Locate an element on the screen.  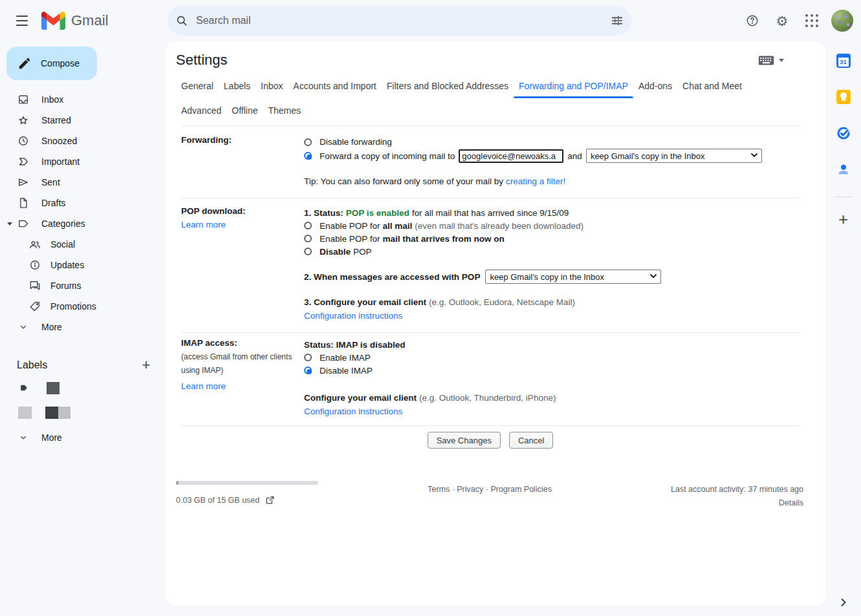
categories-expander-icon is located at coordinates (10, 224).